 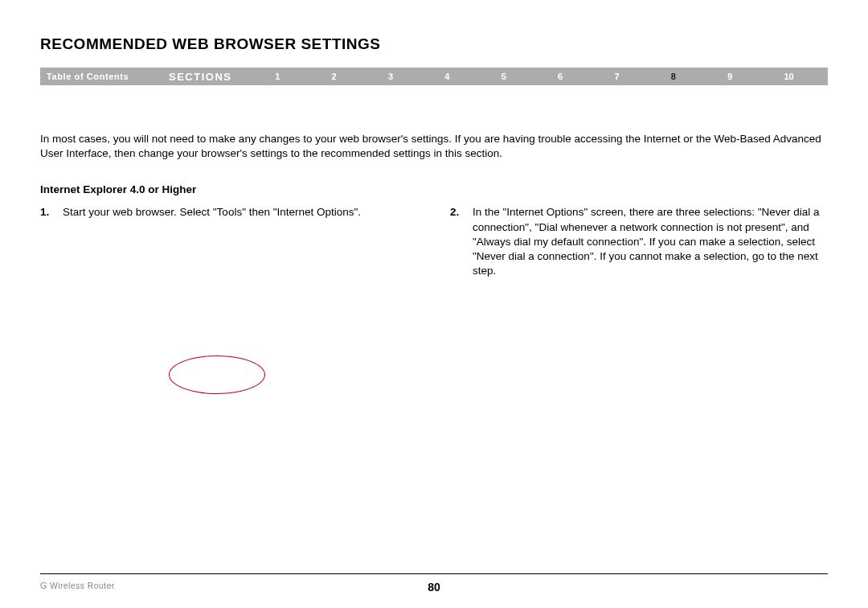 I want to click on steps-columns: 1. Start your web browser. Select "Tools…, so click(x=434, y=241).